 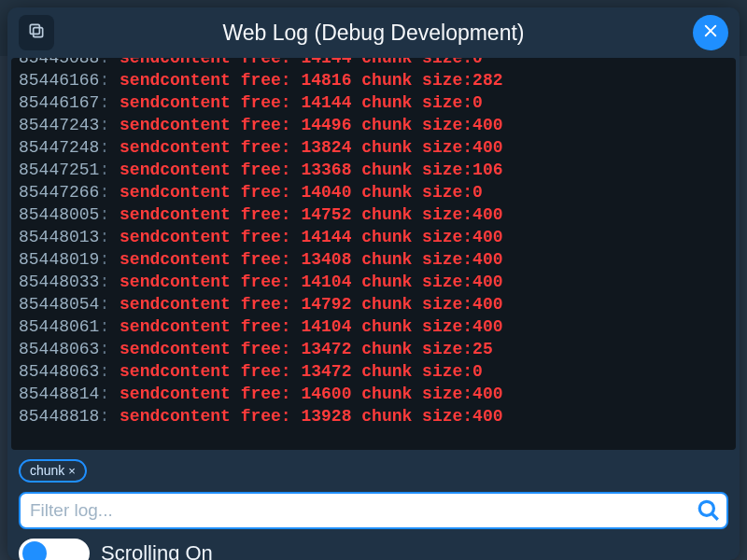 What do you see at coordinates (59, 304) in the screenshot?
I see `log-timestamp: 85448054` at bounding box center [59, 304].